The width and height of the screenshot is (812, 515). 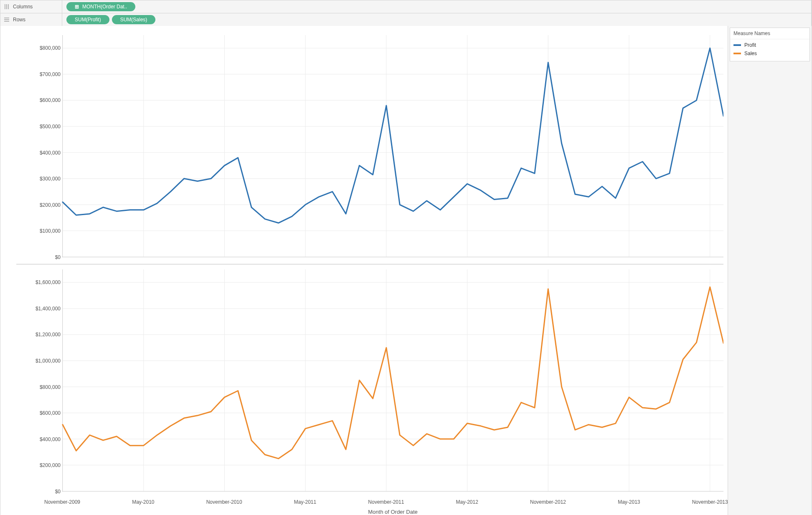 What do you see at coordinates (23, 7) in the screenshot?
I see `columns-shelf-label: Columns` at bounding box center [23, 7].